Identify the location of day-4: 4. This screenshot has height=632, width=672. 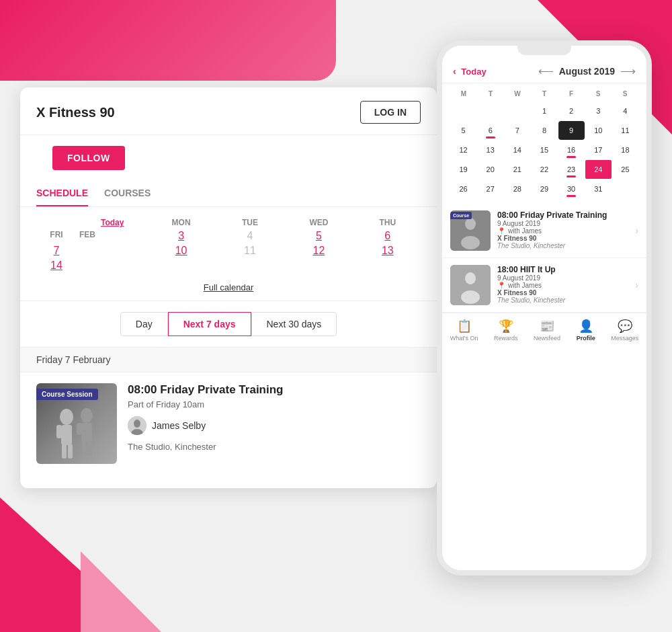
(250, 236).